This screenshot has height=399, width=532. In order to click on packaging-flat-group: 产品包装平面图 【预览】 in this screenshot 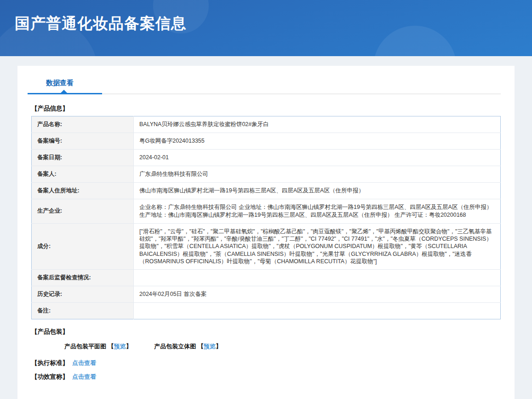, I will do `click(98, 347)`.